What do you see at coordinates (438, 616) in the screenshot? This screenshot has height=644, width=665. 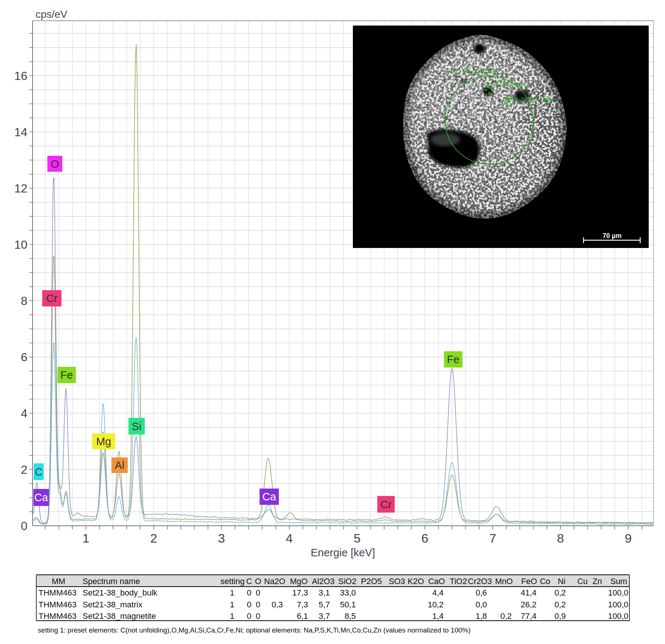 I see `svg-text: 1,4` at bounding box center [438, 616].